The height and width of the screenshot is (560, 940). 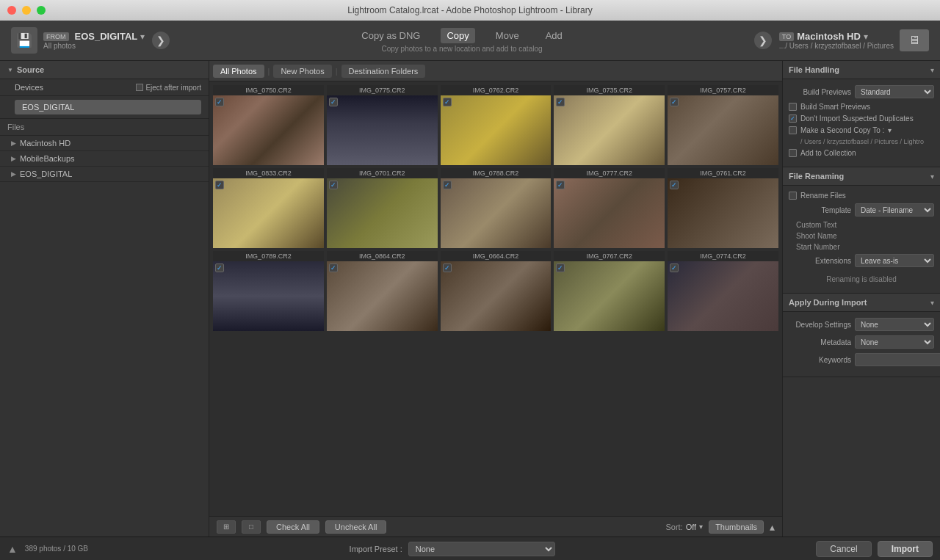 What do you see at coordinates (861, 210) in the screenshot?
I see `template-row: Template Date - Filename` at bounding box center [861, 210].